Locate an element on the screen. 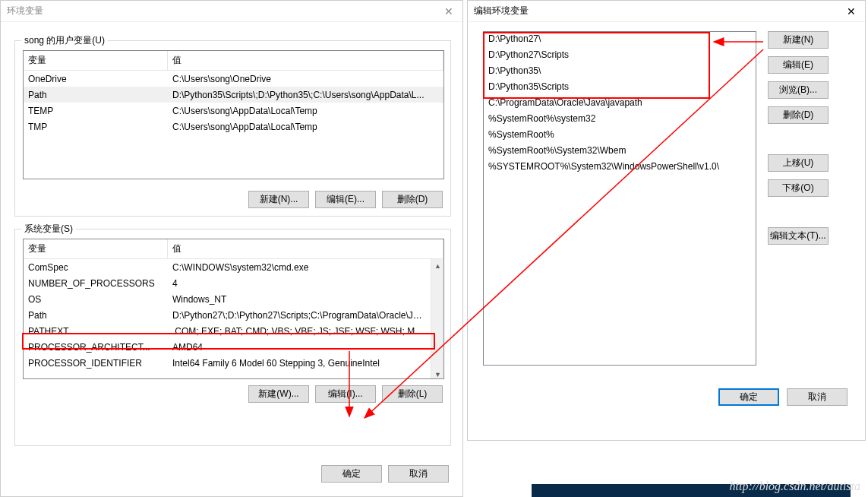 Image resolution: width=868 pixels, height=497 pixels. list-item: %SystemRoot%\System32\Wbem is located at coordinates (620, 152).